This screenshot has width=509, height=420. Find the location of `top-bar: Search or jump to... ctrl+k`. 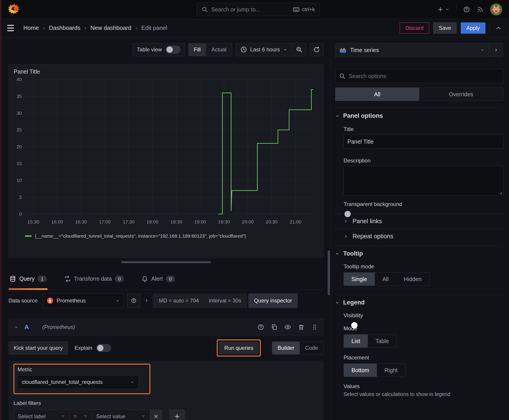

top-bar: Search or jump to... ctrl+k is located at coordinates (255, 9).